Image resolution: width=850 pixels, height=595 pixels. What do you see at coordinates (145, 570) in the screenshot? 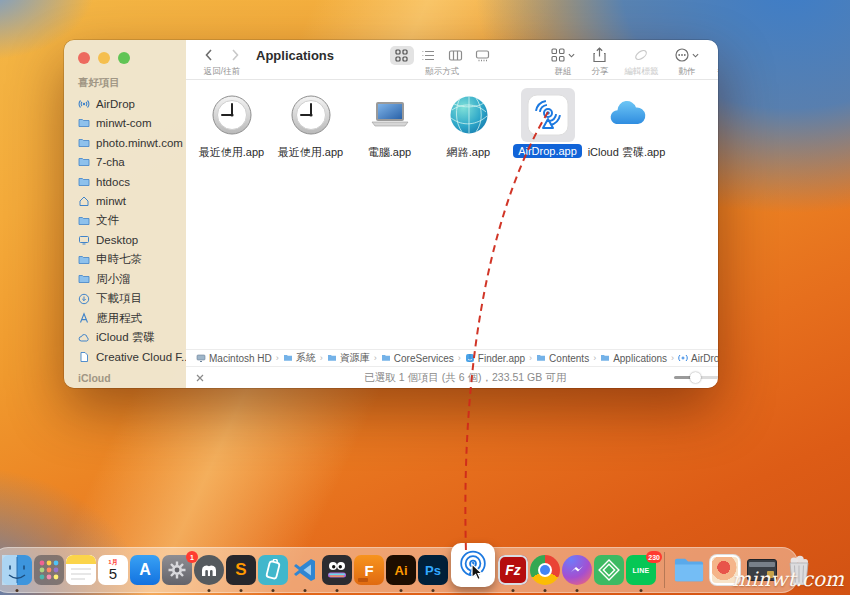
I see `dock-app-store: A` at bounding box center [145, 570].